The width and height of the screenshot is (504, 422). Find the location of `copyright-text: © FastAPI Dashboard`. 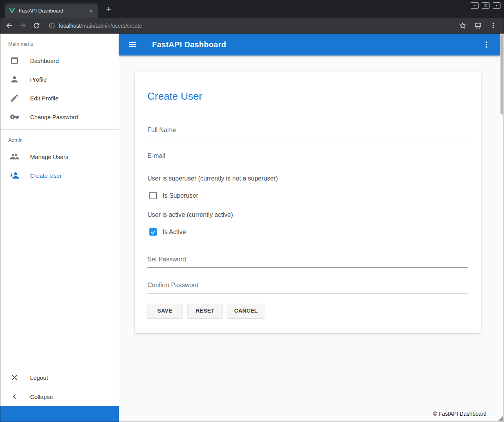

copyright-text: © FastAPI Dashboard is located at coordinates (460, 414).